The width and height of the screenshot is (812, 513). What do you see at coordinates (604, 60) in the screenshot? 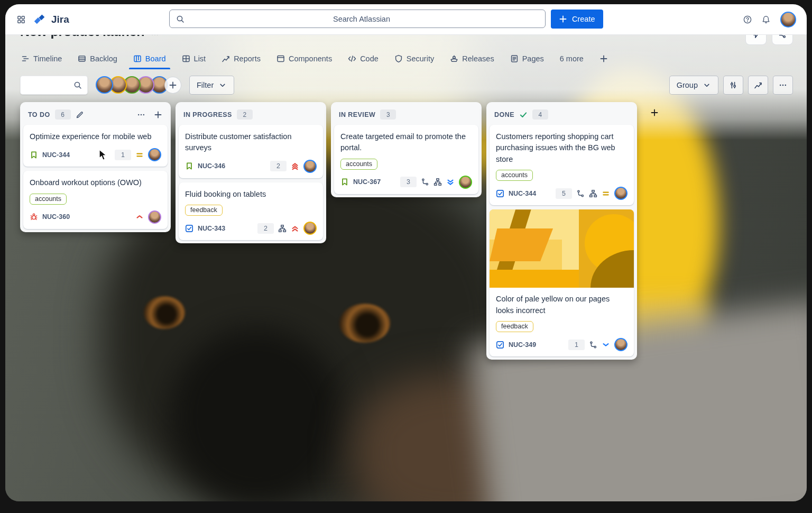
I see `add-tab-button` at bounding box center [604, 60].